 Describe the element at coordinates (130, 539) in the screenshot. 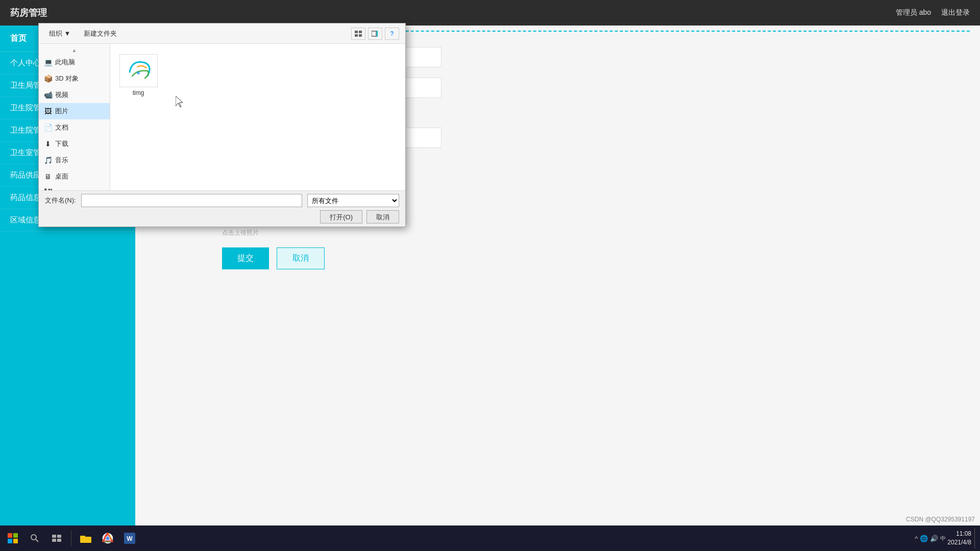

I see `svg-text: W` at that location.